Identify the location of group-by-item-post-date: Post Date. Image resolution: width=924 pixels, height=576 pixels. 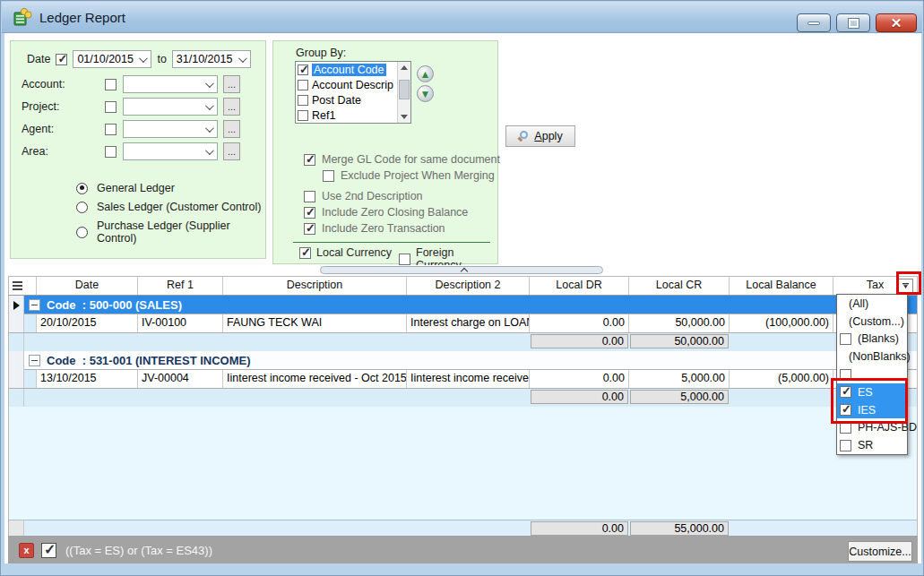
(346, 100).